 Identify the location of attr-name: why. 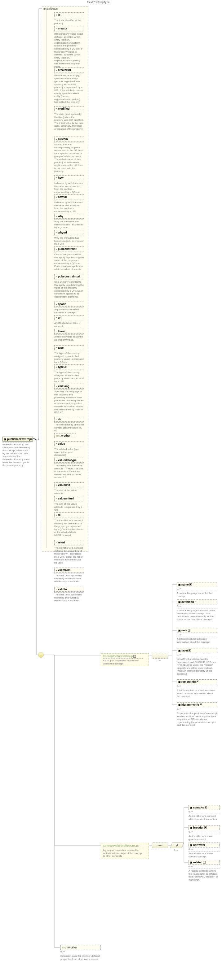
(61, 216).